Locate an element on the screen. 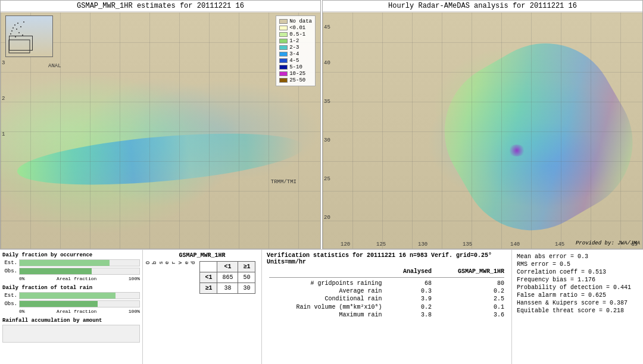  val2-condrain: 2.5 is located at coordinates (470, 299).